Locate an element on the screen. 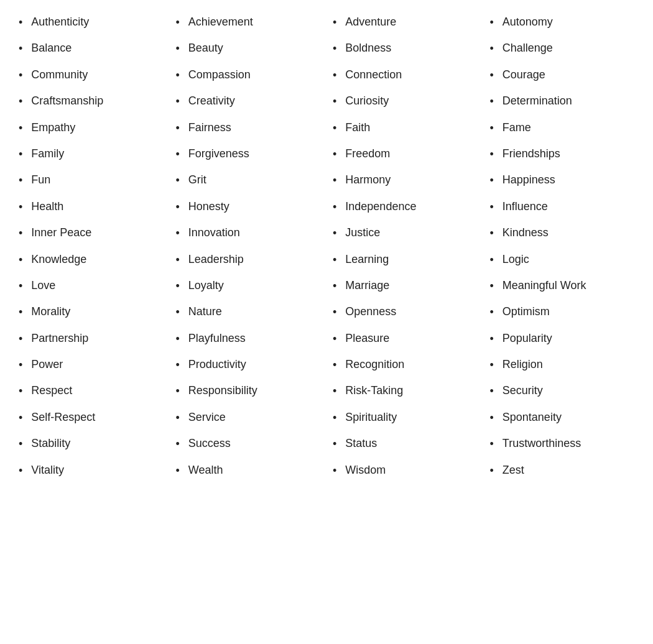  item-label: Curiosity is located at coordinates (367, 101).